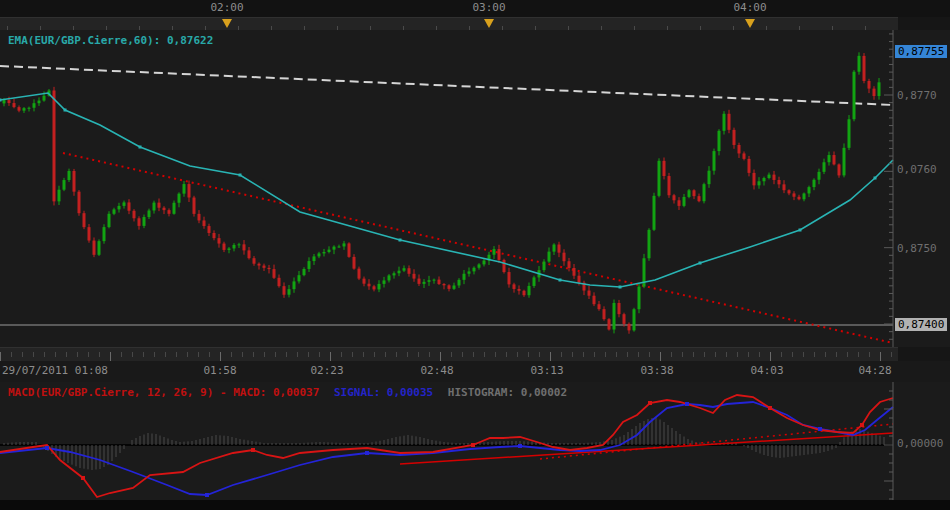 The height and width of the screenshot is (510, 950). What do you see at coordinates (508, 392) in the screenshot?
I see `histogram-value-label: HISTOGRAM: 0,00002` at bounding box center [508, 392].